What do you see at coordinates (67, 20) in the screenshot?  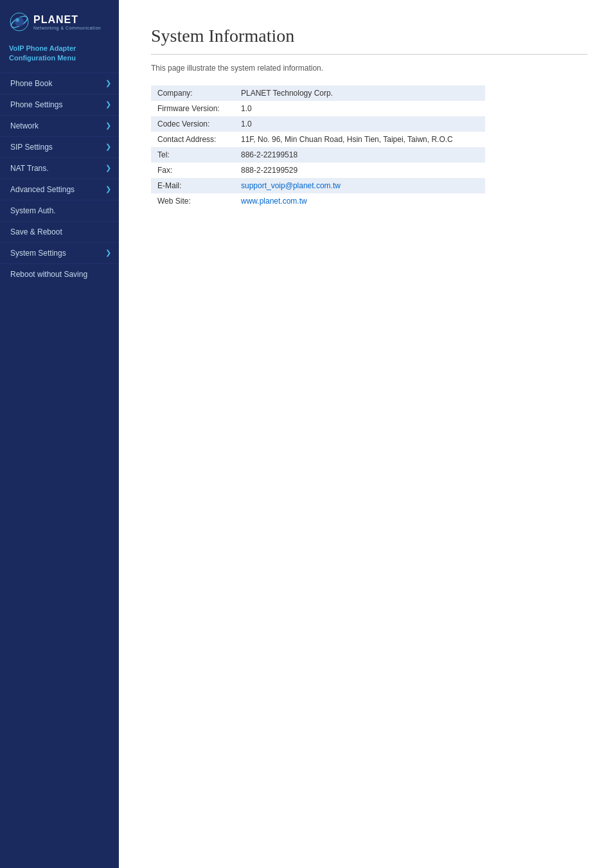 I see `logo-planet-label: PLANET` at bounding box center [67, 20].